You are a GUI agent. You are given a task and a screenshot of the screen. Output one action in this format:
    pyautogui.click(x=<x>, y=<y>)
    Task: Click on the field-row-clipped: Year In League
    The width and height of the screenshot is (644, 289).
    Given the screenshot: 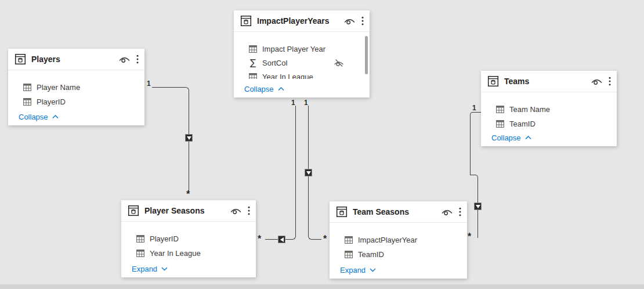 What is the action you would take?
    pyautogui.click(x=302, y=74)
    